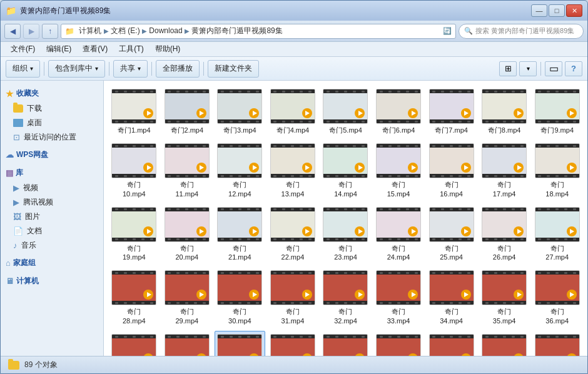 This screenshot has width=588, height=374. I want to click on file-item: 奇门37.mp4, so click(134, 343).